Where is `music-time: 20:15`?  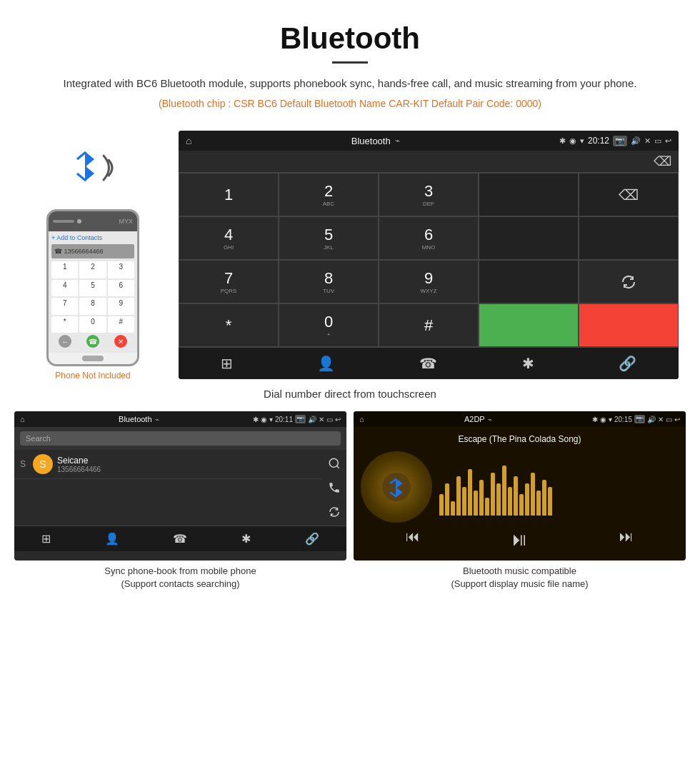 music-time: 20:15 is located at coordinates (623, 420).